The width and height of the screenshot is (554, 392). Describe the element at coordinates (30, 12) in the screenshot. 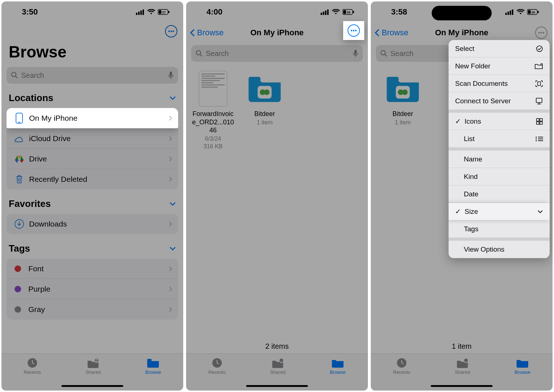

I see `status-time: 3:50` at that location.